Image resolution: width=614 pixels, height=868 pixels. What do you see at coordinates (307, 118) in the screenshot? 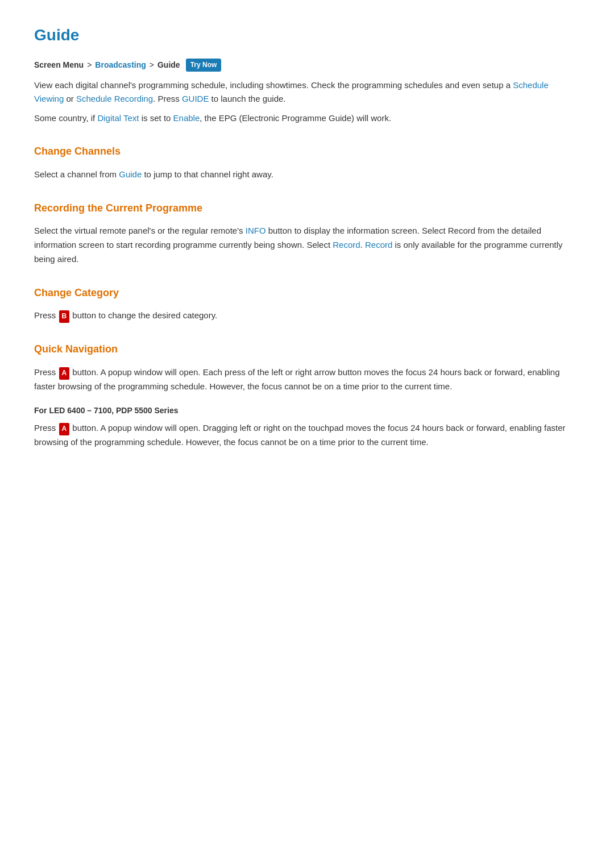
I see `intro-paragraph-2: Some country, if Digital Text is set to …` at bounding box center [307, 118].